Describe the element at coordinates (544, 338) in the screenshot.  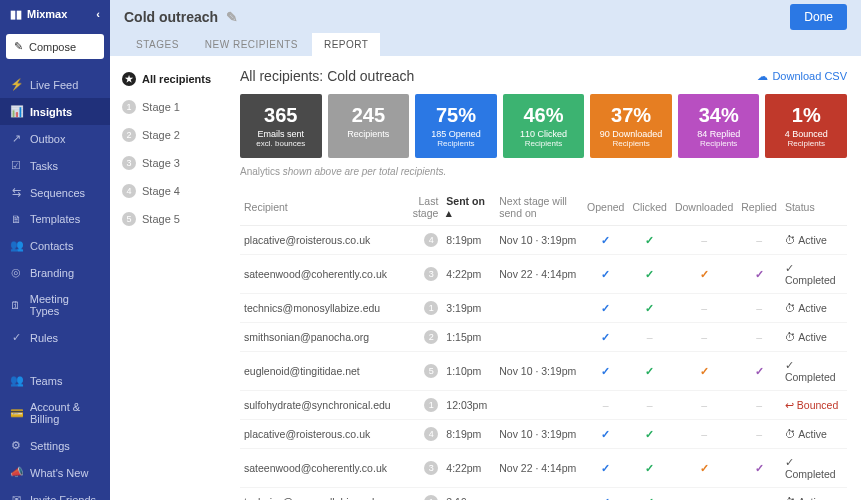
I see `table-row: smithsonian@panocha.org 2 1:15pm ✓ – – –…` at that location.